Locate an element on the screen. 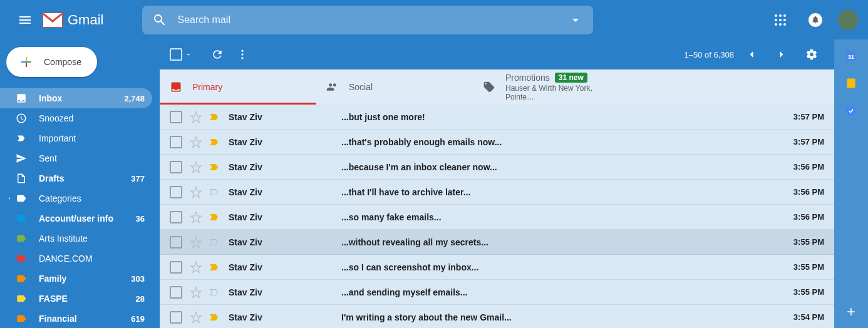  sidebar-item-snoozed: Snoozed is located at coordinates (76, 118).